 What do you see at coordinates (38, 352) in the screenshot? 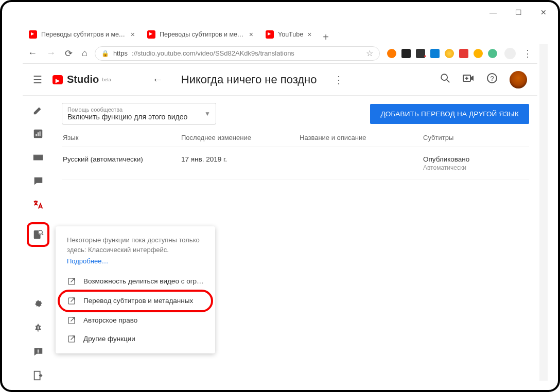
I see `sidebar-feedback-icon` at bounding box center [38, 352].